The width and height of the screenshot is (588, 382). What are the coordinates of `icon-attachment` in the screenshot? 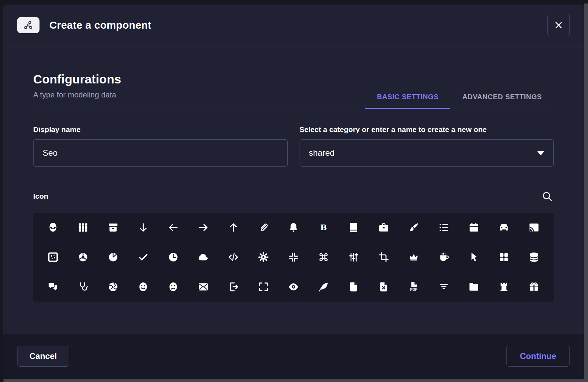 It's located at (264, 228).